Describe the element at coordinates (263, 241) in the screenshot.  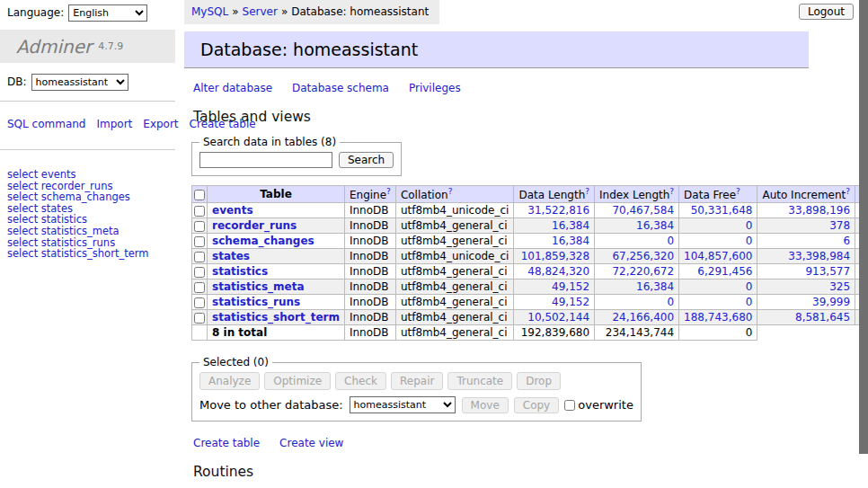
I see `table-name-link: schema_changes` at that location.